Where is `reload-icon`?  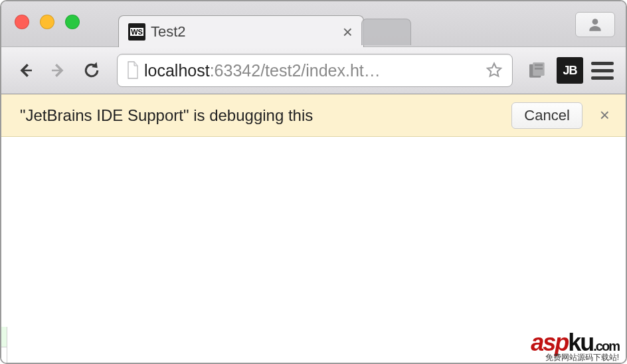 reload-icon is located at coordinates (92, 70).